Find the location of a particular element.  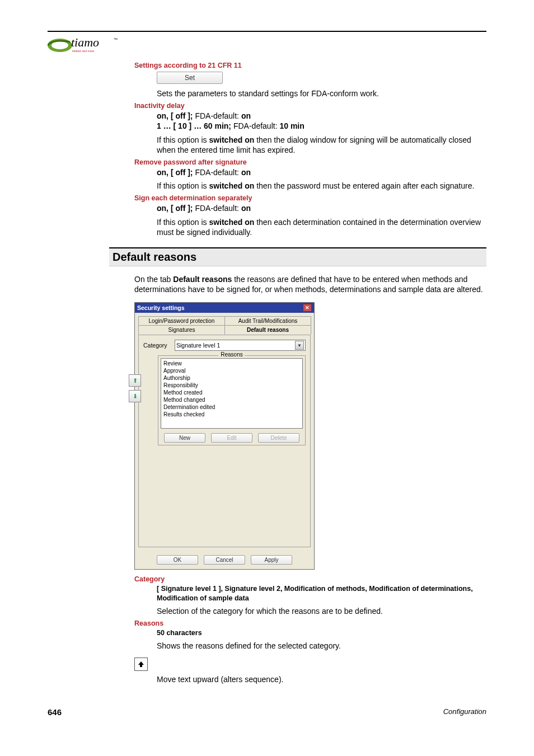

heading-cfr: Settings according to 21 CFR 11 is located at coordinates (310, 65).